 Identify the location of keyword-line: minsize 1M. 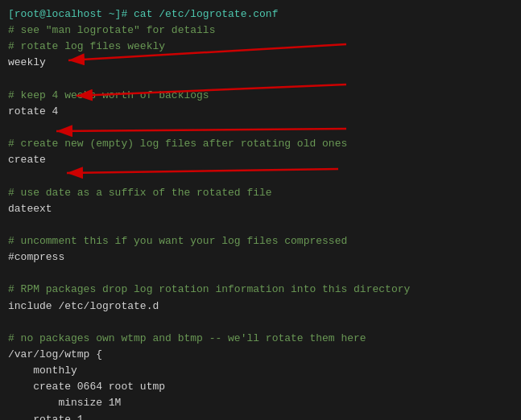
(261, 403).